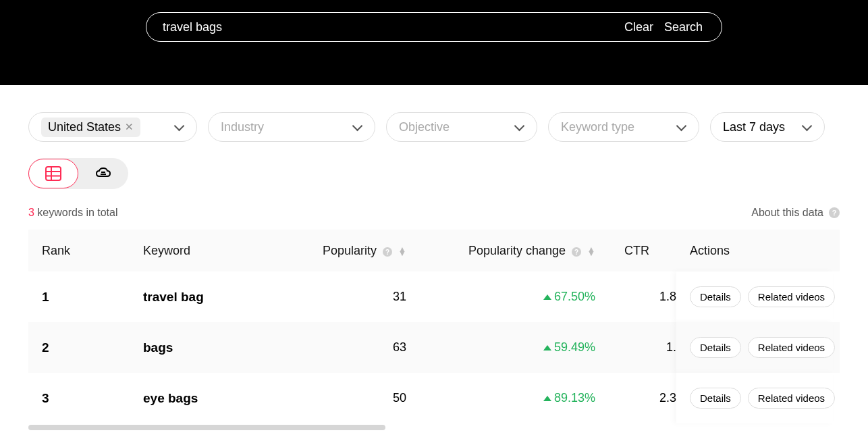 The width and height of the screenshot is (868, 441). Describe the element at coordinates (78, 174) in the screenshot. I see `view-toggle` at that location.